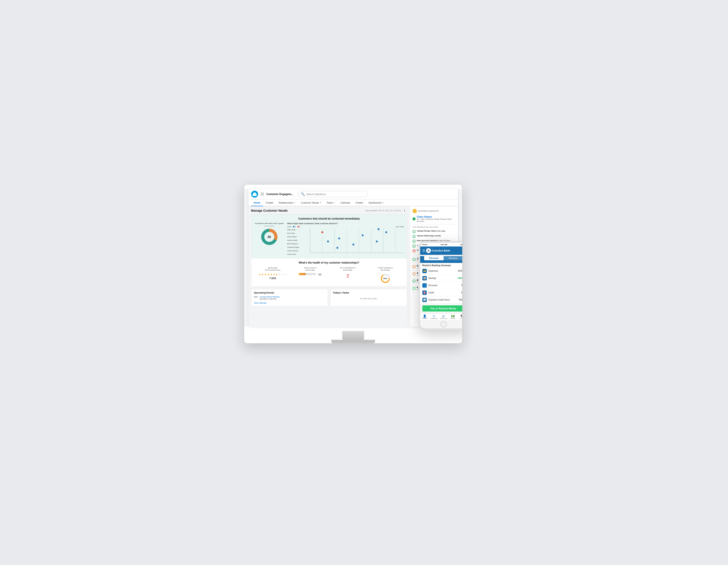 This screenshot has height=565, width=728. Describe the element at coordinates (444, 293) in the screenshot. I see `goals-label: Goals` at that location.